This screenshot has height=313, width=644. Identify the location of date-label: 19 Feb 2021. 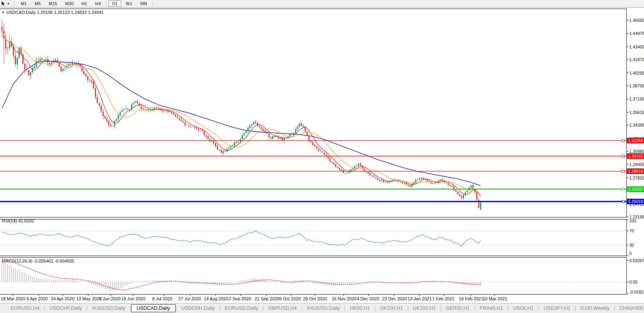
(471, 299).